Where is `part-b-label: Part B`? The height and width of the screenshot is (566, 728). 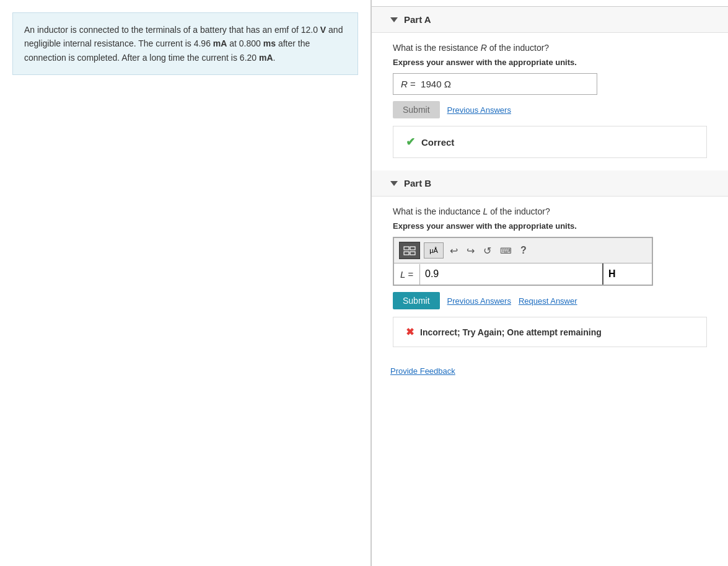
part-b-label: Part B is located at coordinates (418, 184).